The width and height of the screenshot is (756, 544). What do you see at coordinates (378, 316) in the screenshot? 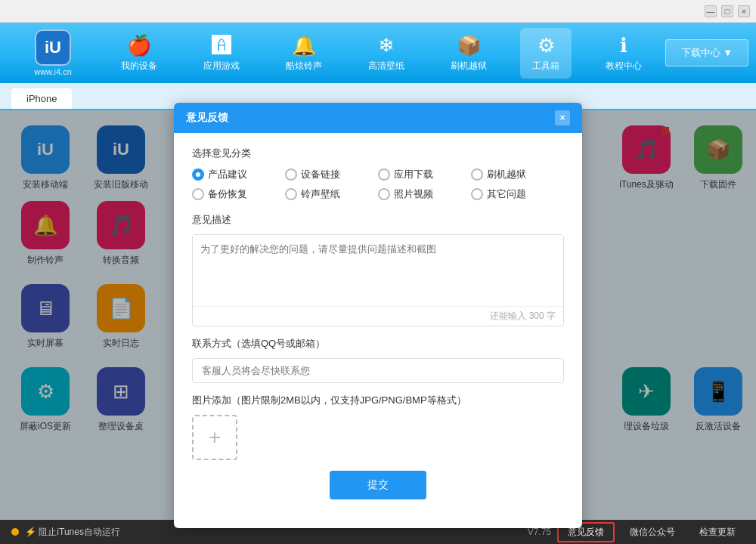
I see `char-count: 还能输入 300 字` at bounding box center [378, 316].